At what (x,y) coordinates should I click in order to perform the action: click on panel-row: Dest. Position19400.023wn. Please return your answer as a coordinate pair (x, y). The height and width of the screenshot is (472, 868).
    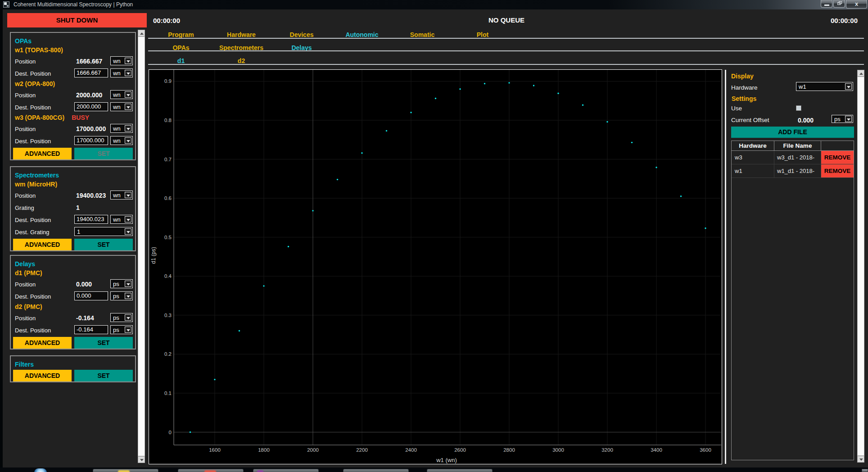
    Looking at the image, I should click on (73, 220).